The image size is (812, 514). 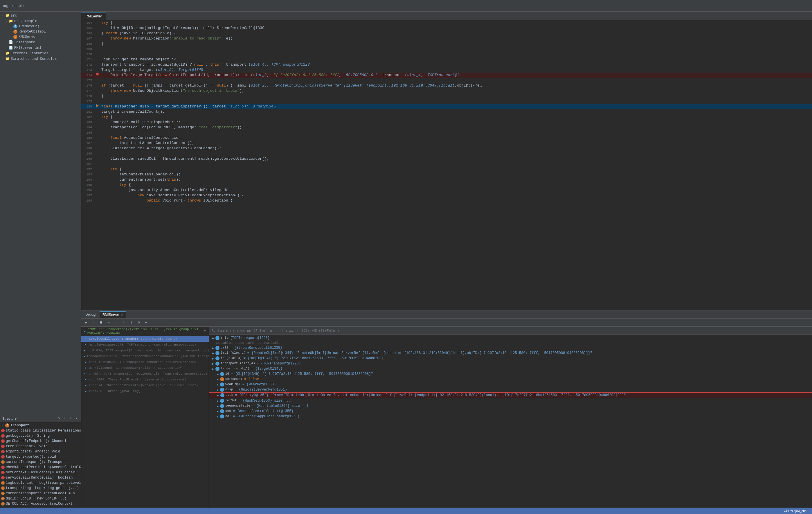 I want to click on structure-item-7: checkAcceptPermission(AccessControlConte…, so click(x=40, y=467).